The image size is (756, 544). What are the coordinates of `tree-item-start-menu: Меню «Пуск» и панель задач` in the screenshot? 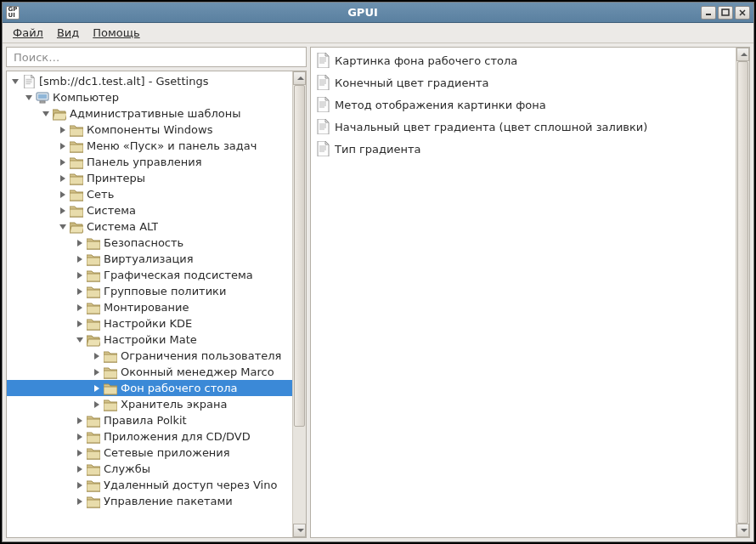 It's located at (150, 146).